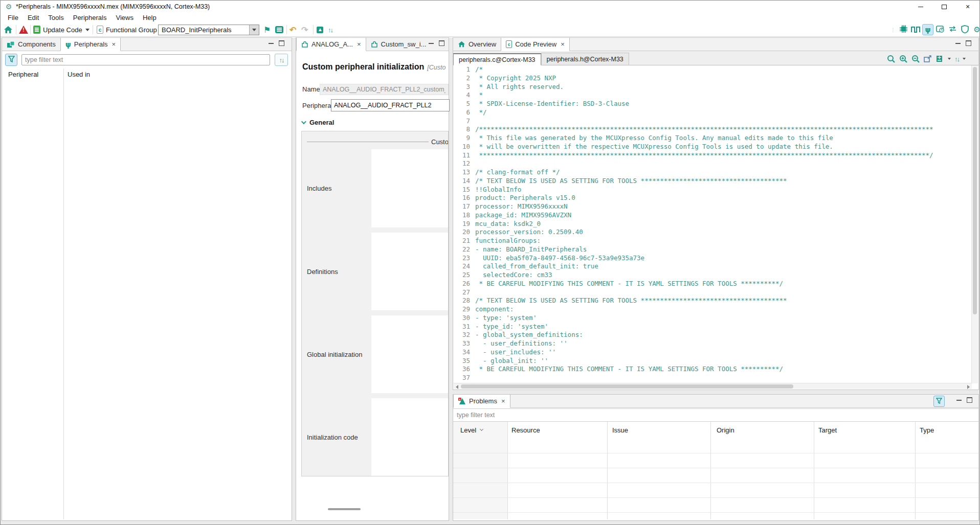 The width and height of the screenshot is (980, 525). I want to click on code-sort-button: ↑↓, so click(956, 59).